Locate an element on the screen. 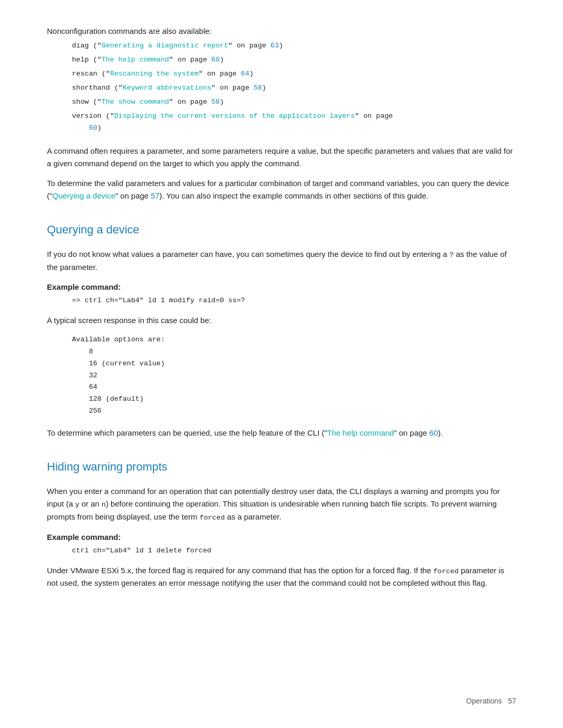 This screenshot has width=563, height=728. version-cmd-text: version (" is located at coordinates (93, 116).